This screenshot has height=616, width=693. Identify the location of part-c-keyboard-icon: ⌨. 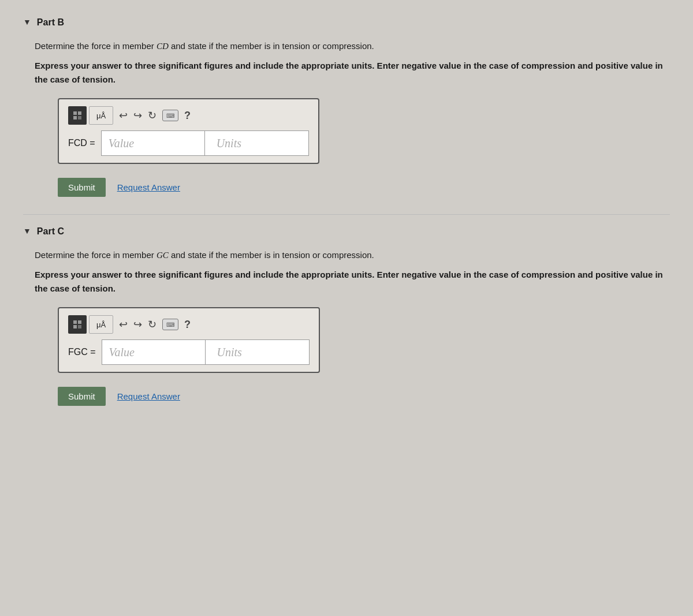
(170, 324).